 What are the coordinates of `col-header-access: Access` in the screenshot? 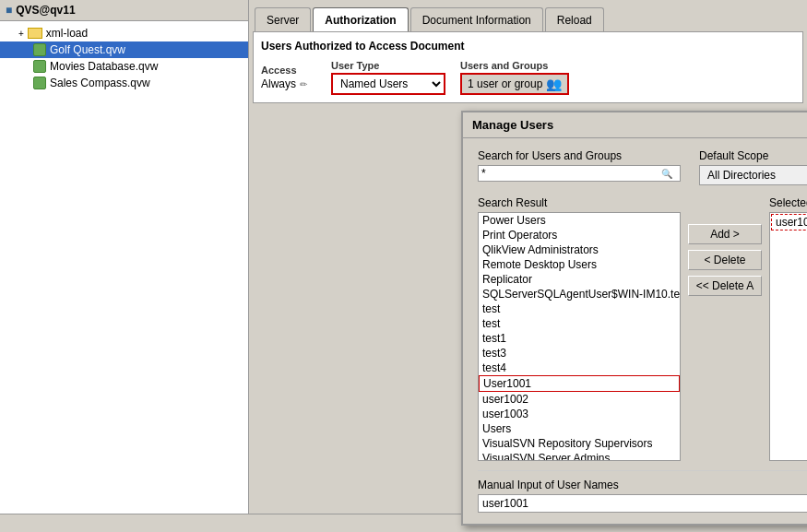 It's located at (289, 70).